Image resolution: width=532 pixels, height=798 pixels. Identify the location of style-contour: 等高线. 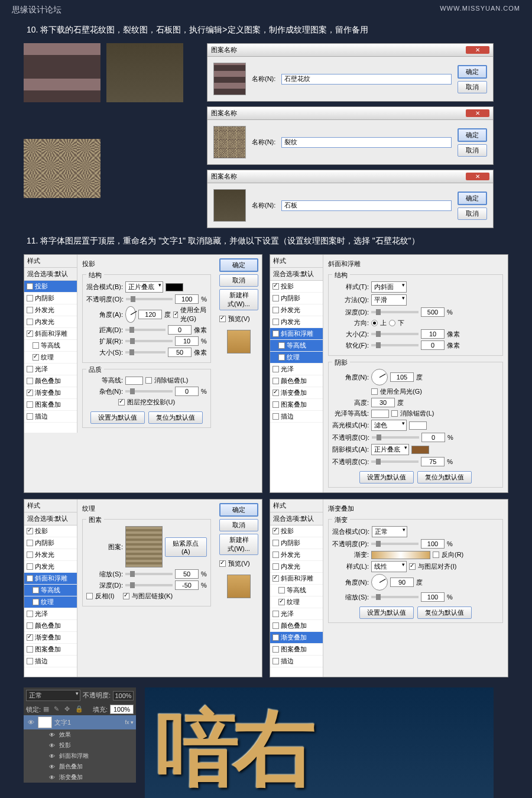
(51, 346).